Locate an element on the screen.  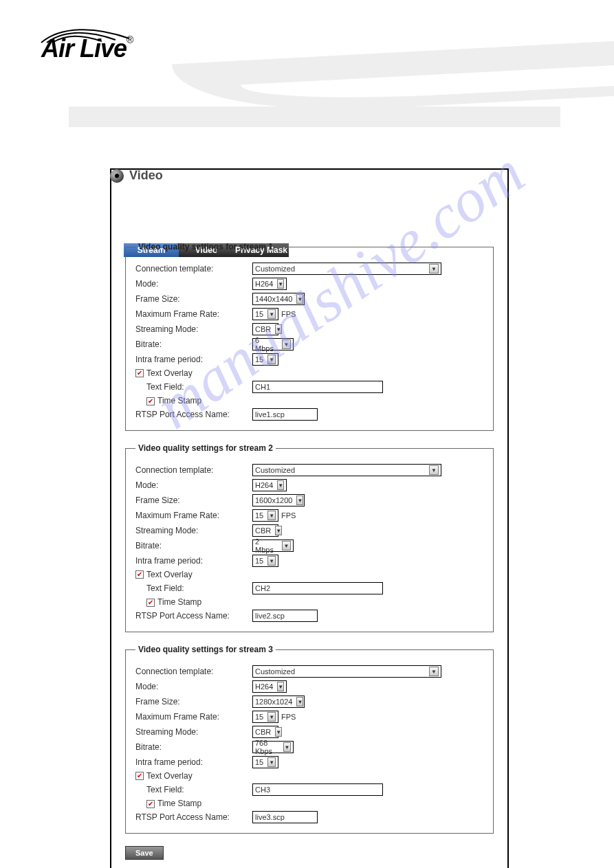
stream1-intra-select: 15▼ is located at coordinates (265, 359).